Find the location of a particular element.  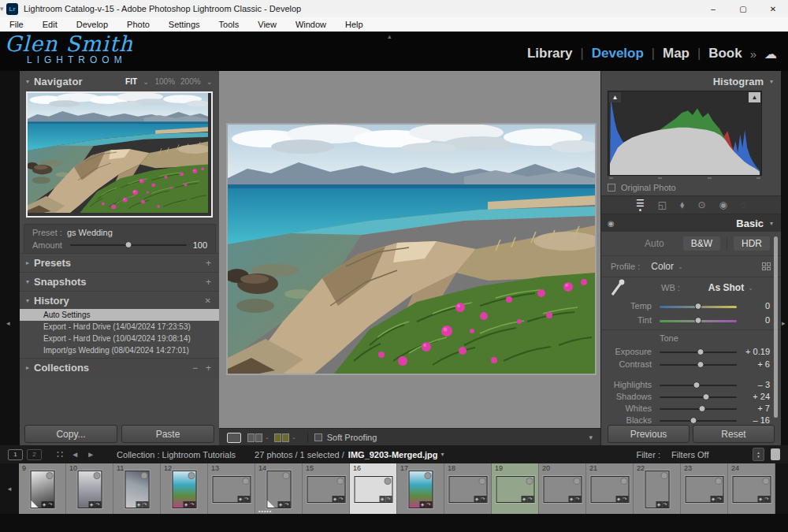

contrast-knob is located at coordinates (700, 364).